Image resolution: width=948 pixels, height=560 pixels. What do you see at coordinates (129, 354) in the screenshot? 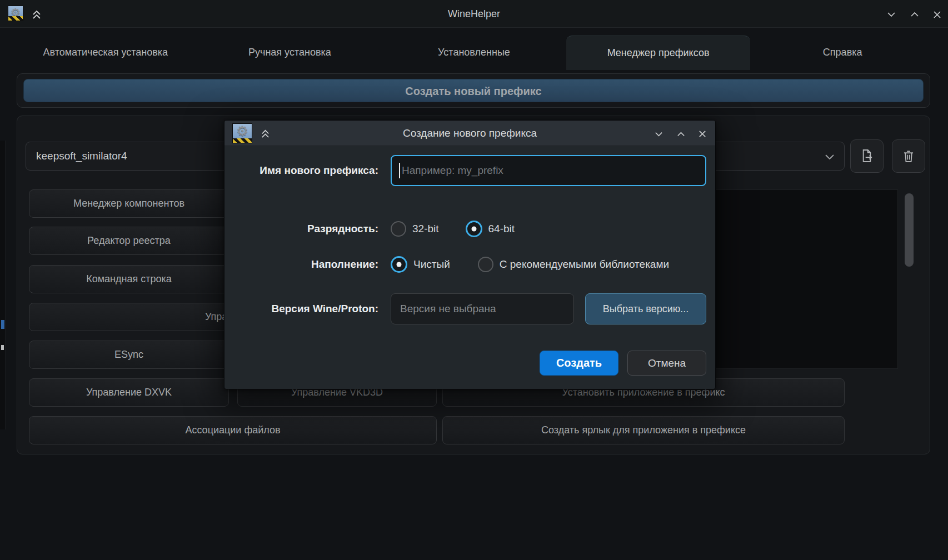
I see `esync-button: ESync` at bounding box center [129, 354].